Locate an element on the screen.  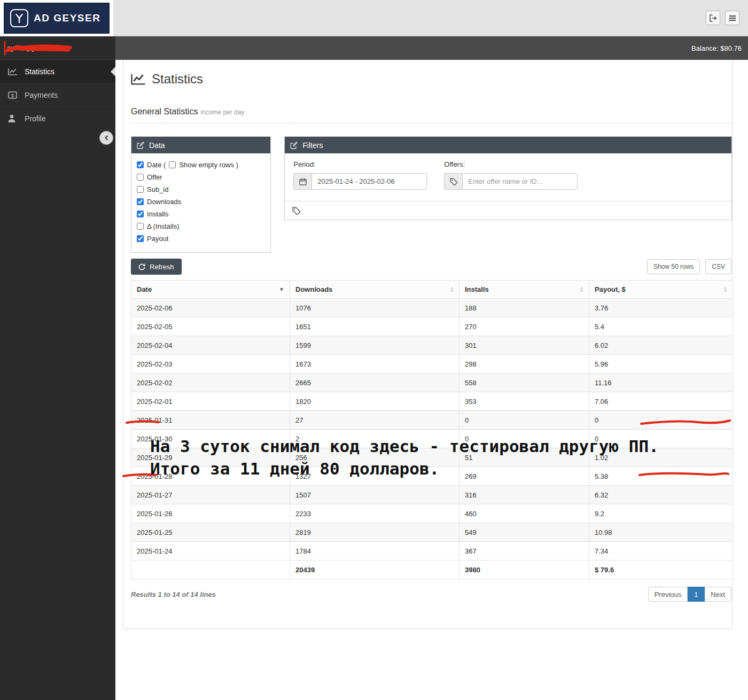
edit-icon is located at coordinates (141, 145).